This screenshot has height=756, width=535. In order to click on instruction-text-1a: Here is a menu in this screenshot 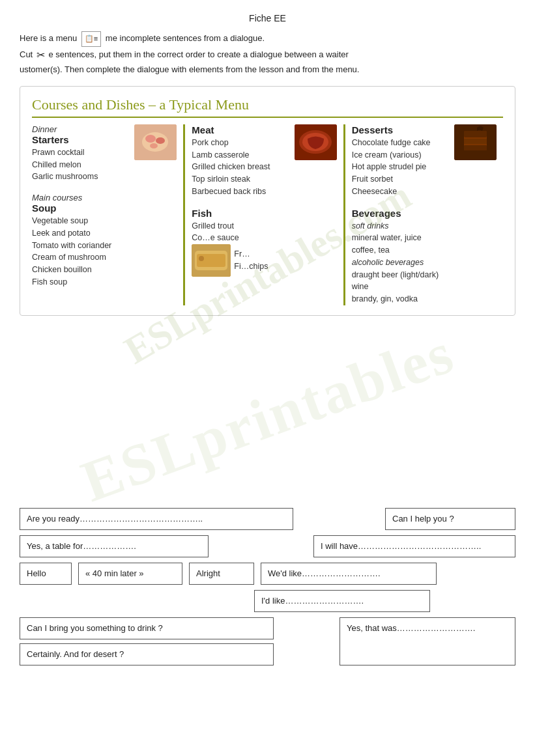, I will do `click(48, 38)`.